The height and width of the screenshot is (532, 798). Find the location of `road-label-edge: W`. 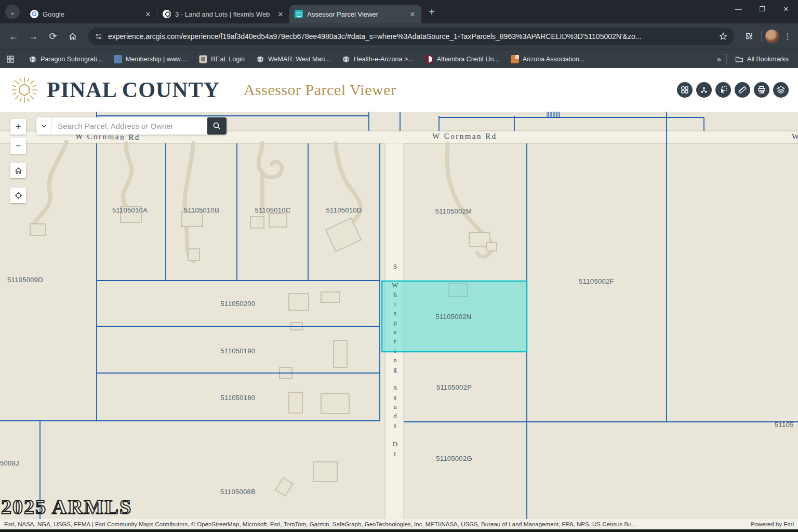

road-label-edge: W is located at coordinates (795, 137).